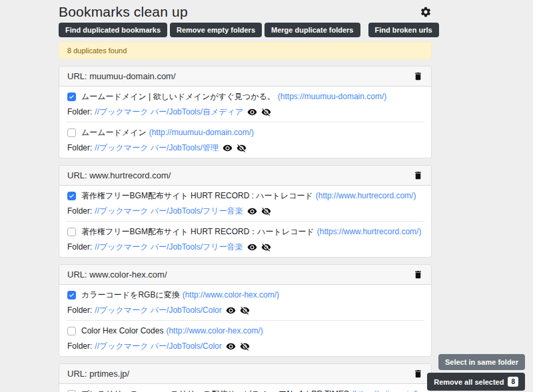  Describe the element at coordinates (245, 104) in the screenshot. I see `bookmark-item: ムームードメイン | 欲しいドメインがすぐ見つかる。 (https://muum…` at that location.